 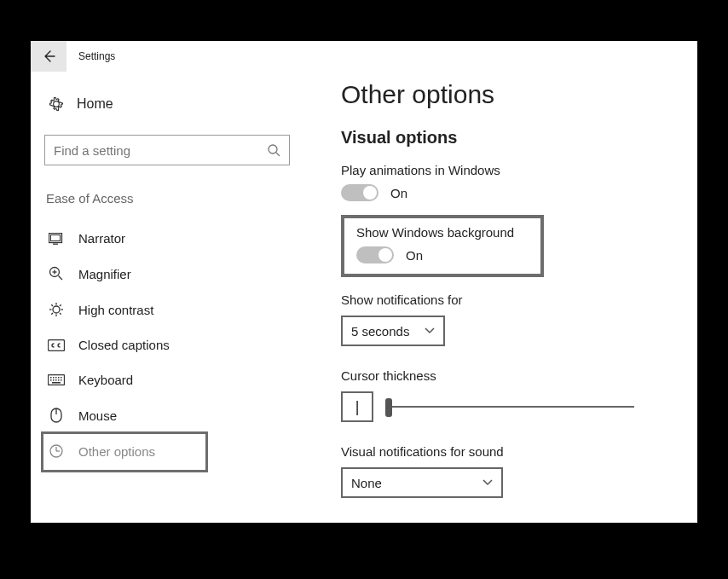 What do you see at coordinates (375, 255) in the screenshot?
I see `show-background-toggle` at bounding box center [375, 255].